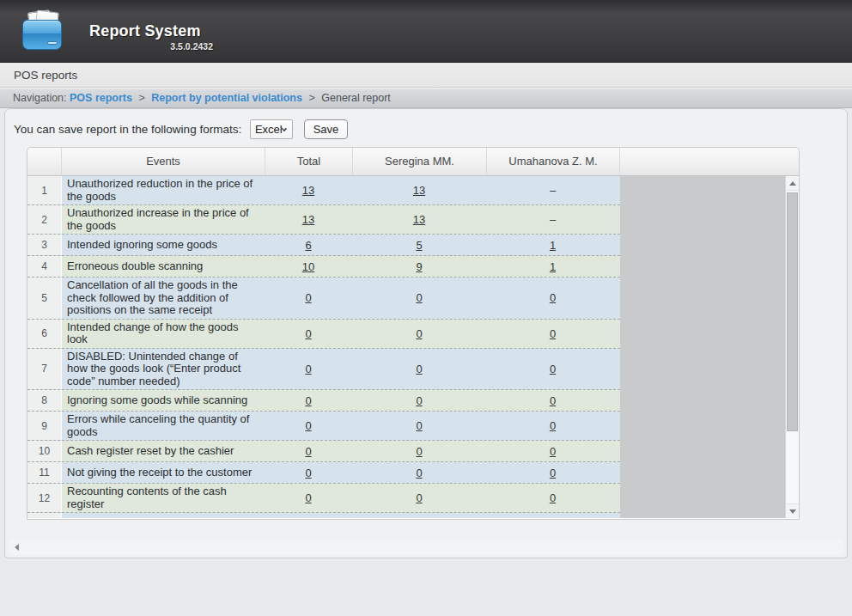 The image size is (852, 616). Describe the element at coordinates (326, 129) in the screenshot. I see `save-button: Save` at that location.